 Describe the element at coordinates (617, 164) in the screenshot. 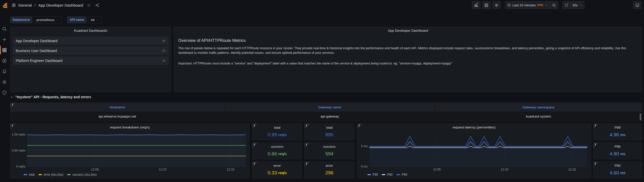

I see `stat-title: P90` at that location.